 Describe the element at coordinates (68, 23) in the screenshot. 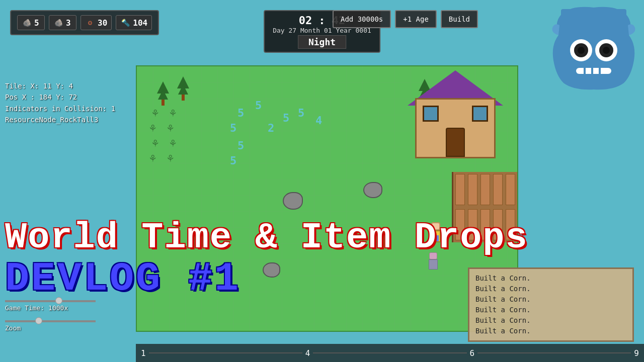

I see `inv-count-2: 3` at that location.